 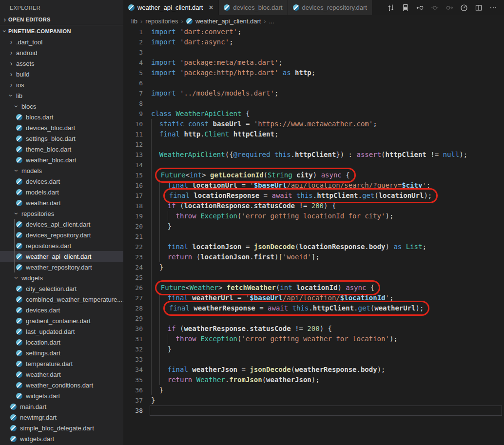 I want to click on code-line-22: 22 final locationJson = jsonDecode(locat…, so click(x=314, y=247).